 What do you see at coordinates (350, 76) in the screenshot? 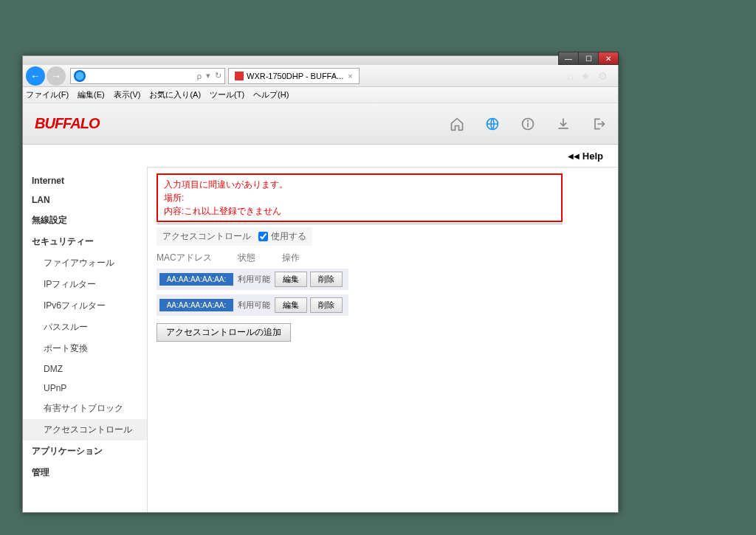
I see `tab-close-icon: ×` at bounding box center [350, 76].